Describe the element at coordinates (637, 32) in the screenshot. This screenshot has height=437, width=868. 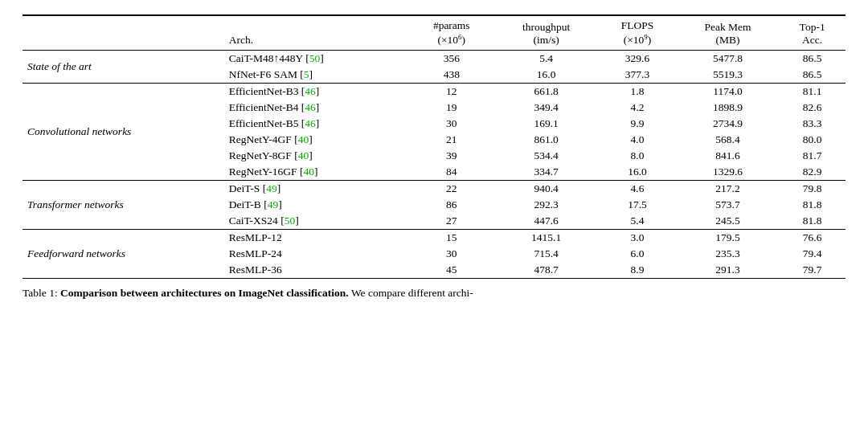
I see `header-flops: FLOPS(×109)` at that location.